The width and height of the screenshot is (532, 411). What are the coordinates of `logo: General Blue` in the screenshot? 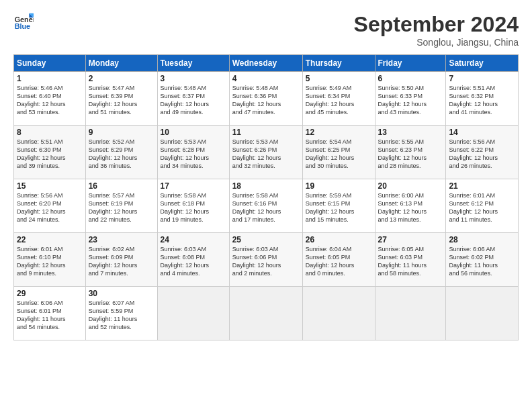 It's located at (24, 22).